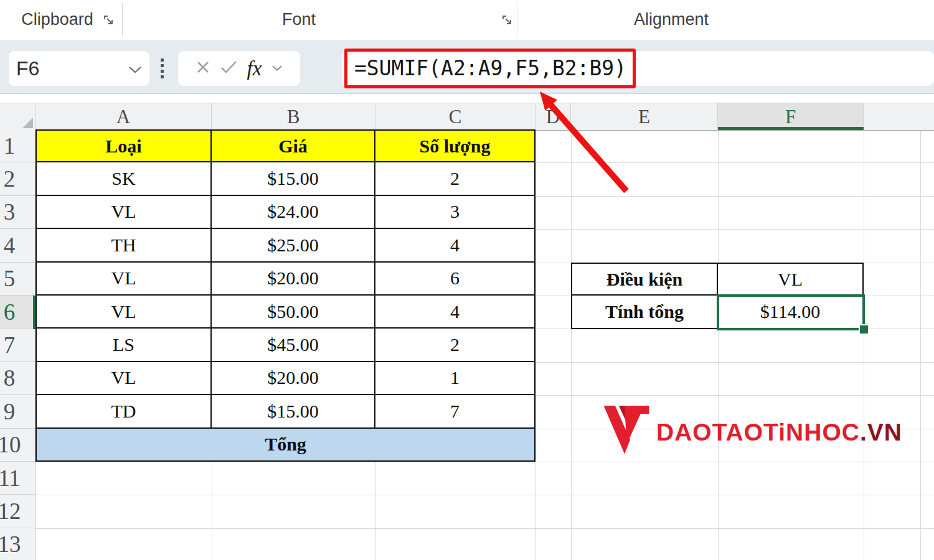  Describe the element at coordinates (294, 117) in the screenshot. I see `column-header-b: B` at that location.